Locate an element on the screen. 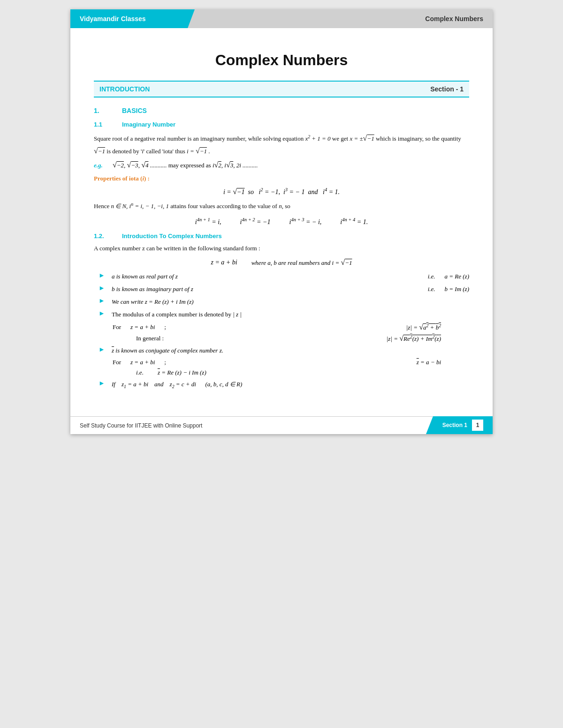 Image resolution: width=563 pixels, height=728 pixels. footer-section-text: Section 1 is located at coordinates (455, 425).